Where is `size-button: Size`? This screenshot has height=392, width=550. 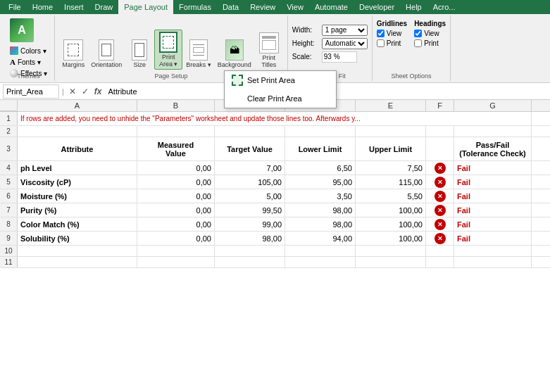
size-button: Size is located at coordinates (139, 53).